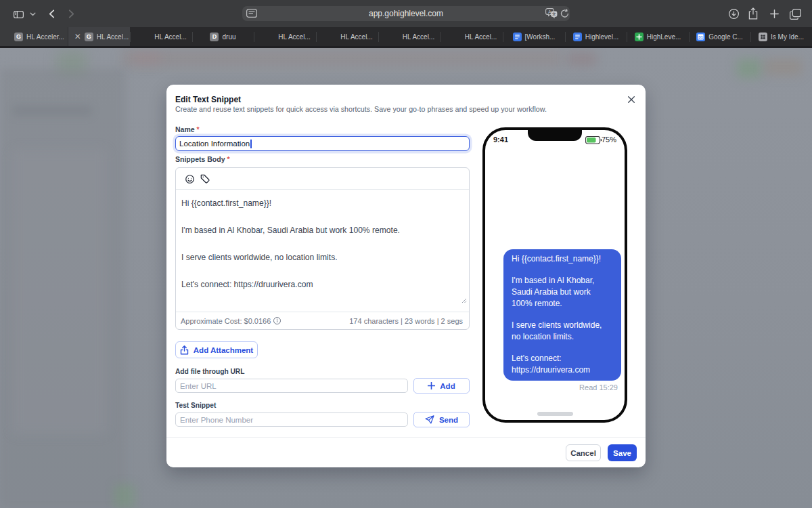  I want to click on svg-text: 文, so click(555, 14).